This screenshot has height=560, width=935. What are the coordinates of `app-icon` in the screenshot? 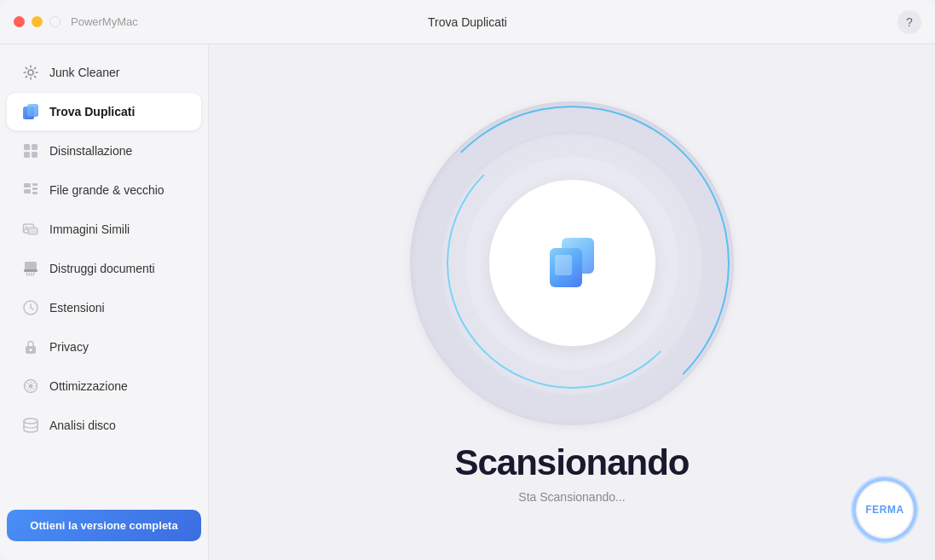 It's located at (31, 151).